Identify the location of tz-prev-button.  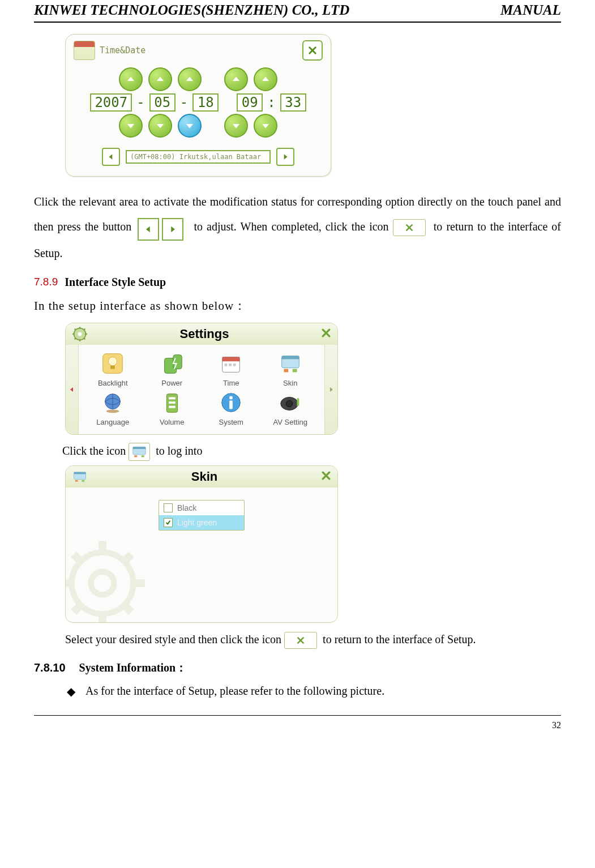
(111, 157).